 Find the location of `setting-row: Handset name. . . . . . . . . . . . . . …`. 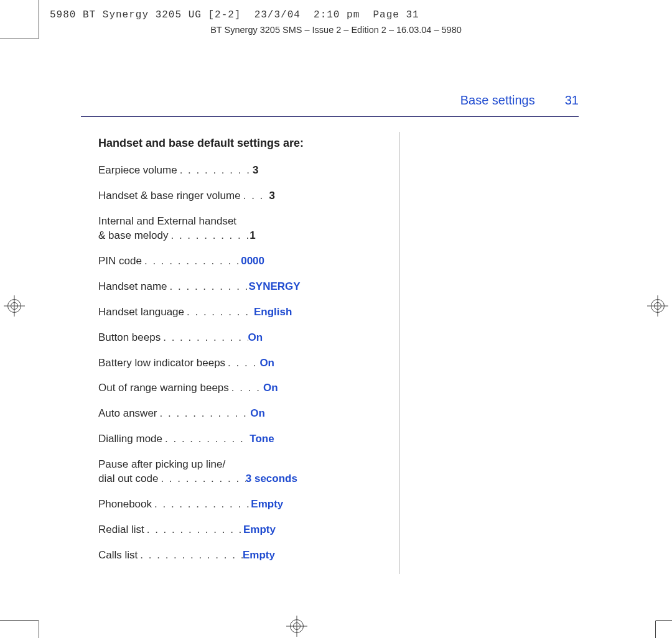

setting-row: Handset name. . . . . . . . . . . . . . … is located at coordinates (245, 287).